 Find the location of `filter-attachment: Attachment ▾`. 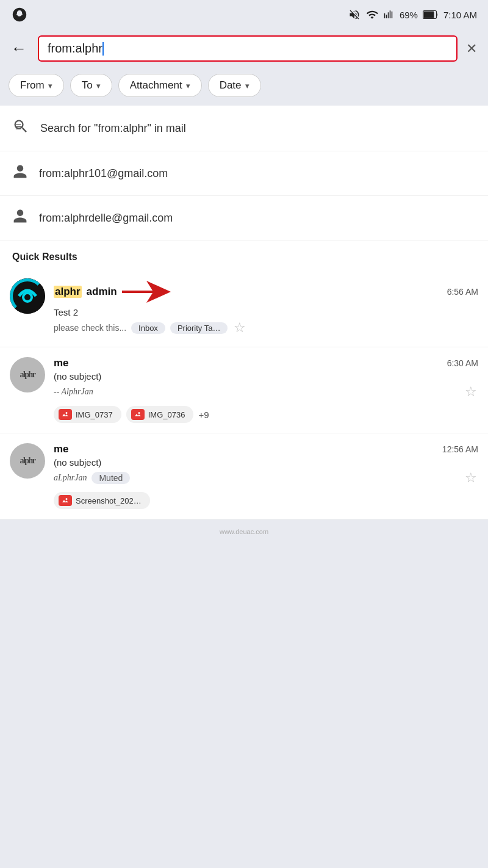

filter-attachment: Attachment ▾ is located at coordinates (160, 85).